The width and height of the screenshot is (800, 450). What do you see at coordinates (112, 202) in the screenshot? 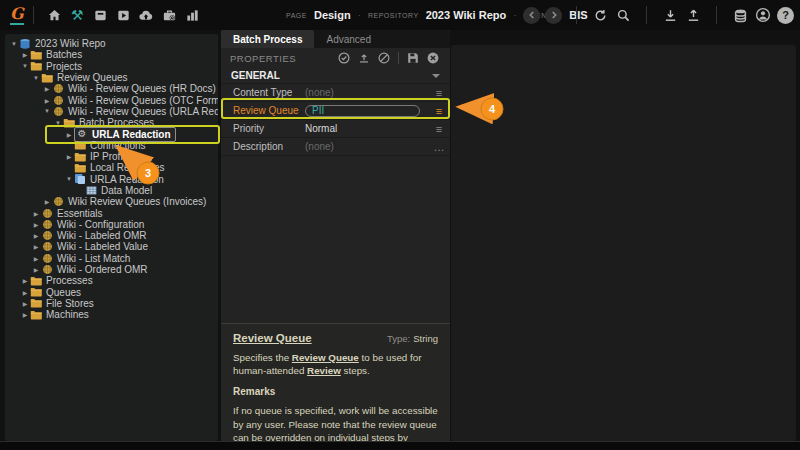
I see `tree-item-wiki-review-queues-invoices: ▶Wiki Review Queues (Invoices)` at bounding box center [112, 202].